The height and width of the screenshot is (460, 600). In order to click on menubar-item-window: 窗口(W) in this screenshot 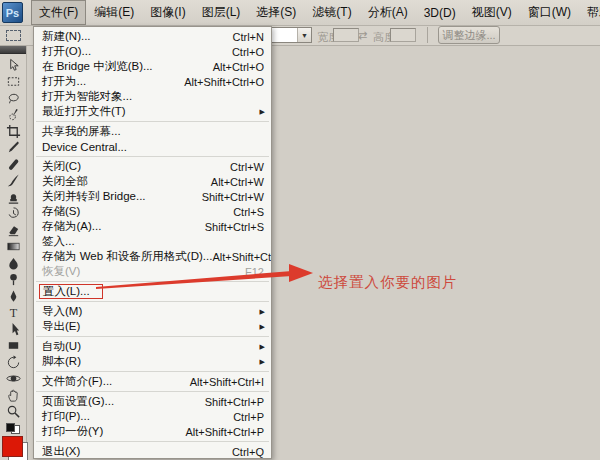, I will do `click(550, 12)`.